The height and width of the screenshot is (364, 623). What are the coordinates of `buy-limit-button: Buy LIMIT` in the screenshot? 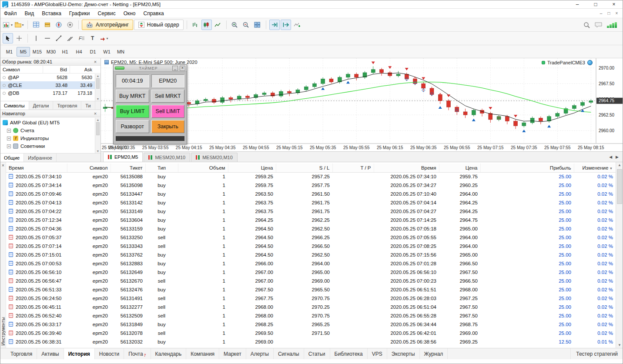 It's located at (132, 111).